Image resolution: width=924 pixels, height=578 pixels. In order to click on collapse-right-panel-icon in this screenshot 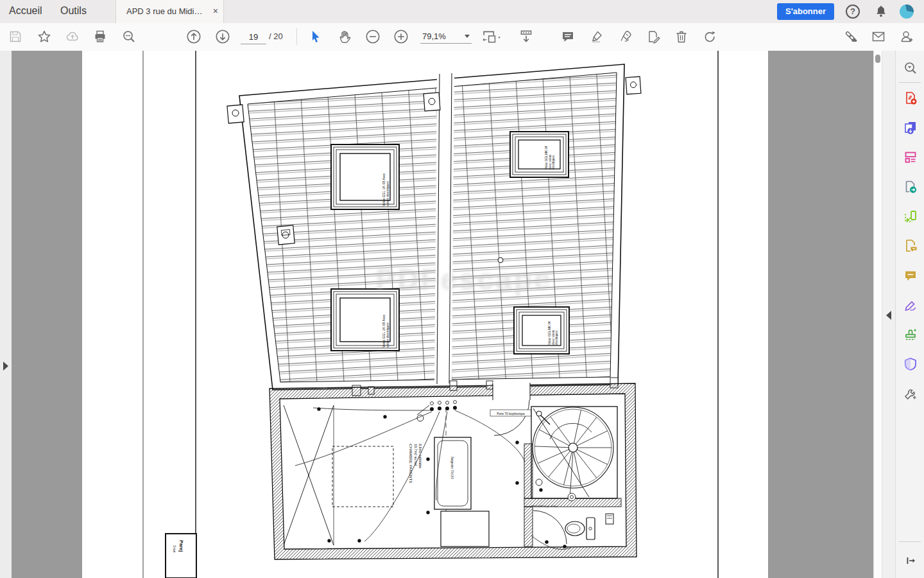, I will do `click(889, 315)`.